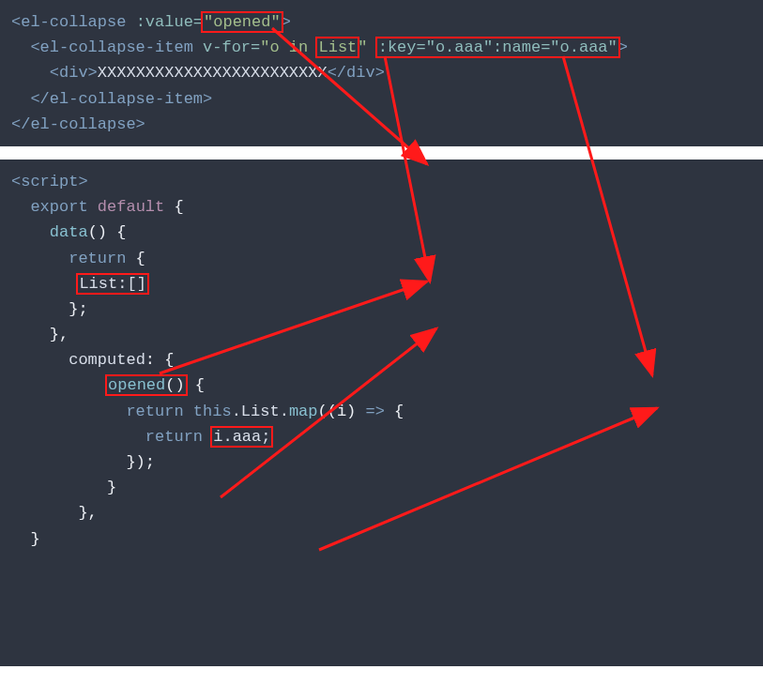 Image resolution: width=763 pixels, height=700 pixels. What do you see at coordinates (54, 73) in the screenshot?
I see `code-text: <div>` at bounding box center [54, 73].